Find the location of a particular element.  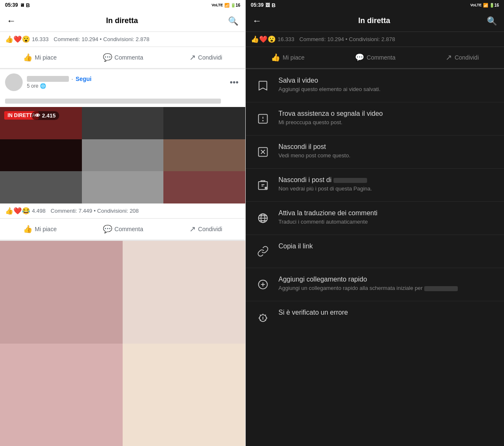

right-post1-shares: Condivisioni: 2.878 is located at coordinates (372, 39).